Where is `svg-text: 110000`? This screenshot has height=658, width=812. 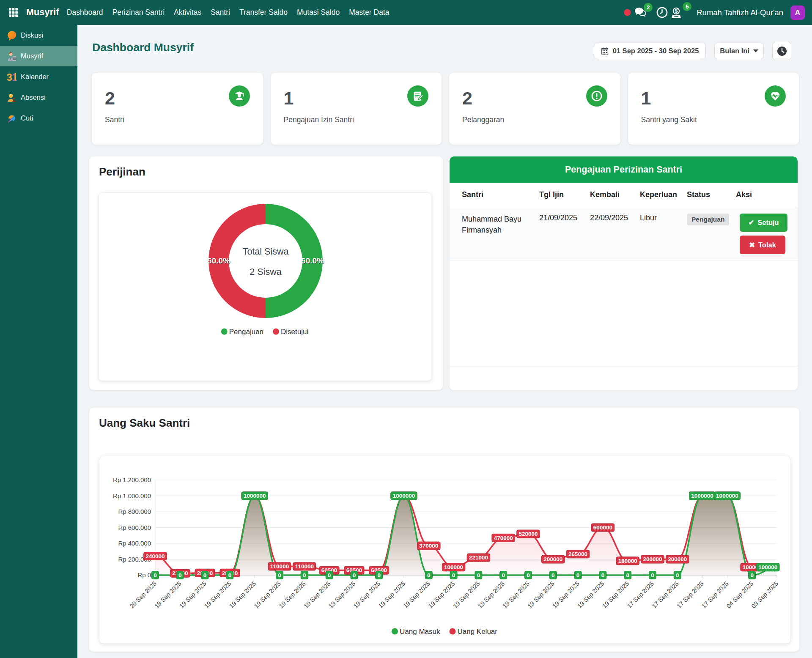 svg-text: 110000 is located at coordinates (280, 567).